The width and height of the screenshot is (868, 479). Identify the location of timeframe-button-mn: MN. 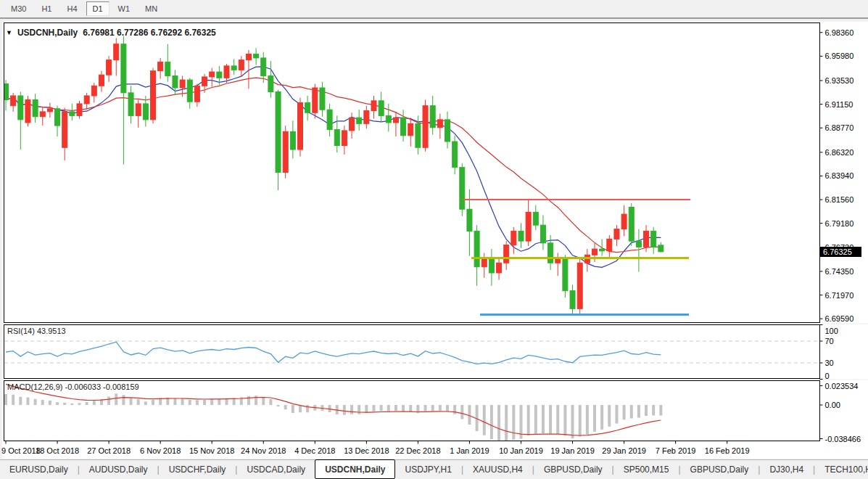
(151, 9).